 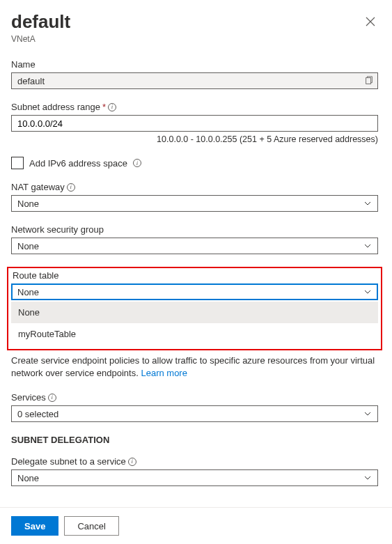 I want to click on learn-more-link: Learn more, so click(x=164, y=373).